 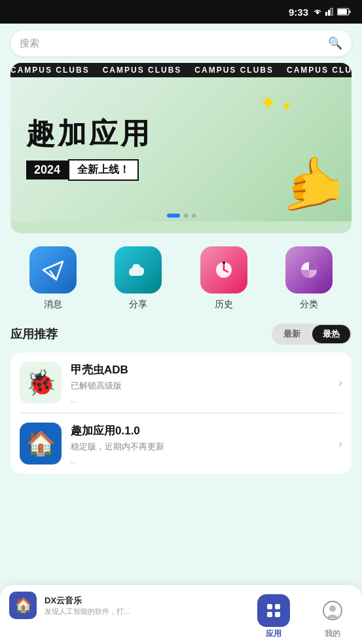 I want to click on ticker-item-3: CAMPUS CLUBS, so click(x=234, y=70).